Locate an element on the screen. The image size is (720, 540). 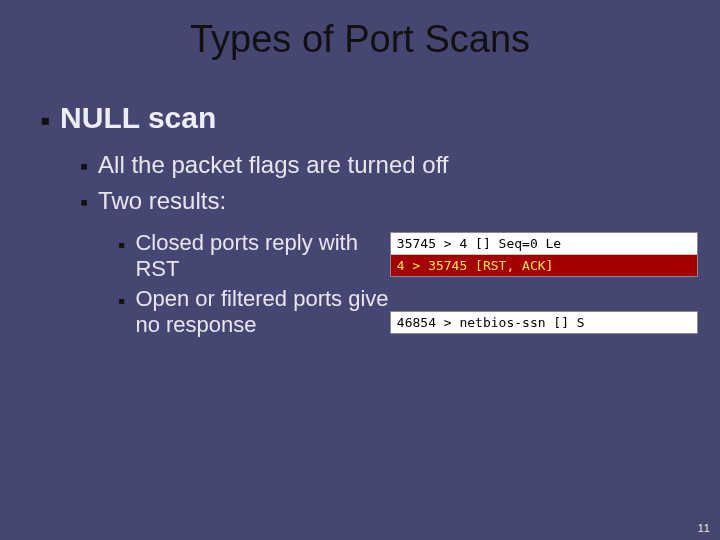
bullet-level3: ▪ Closed ports reply with RST is located at coordinates (254, 256).